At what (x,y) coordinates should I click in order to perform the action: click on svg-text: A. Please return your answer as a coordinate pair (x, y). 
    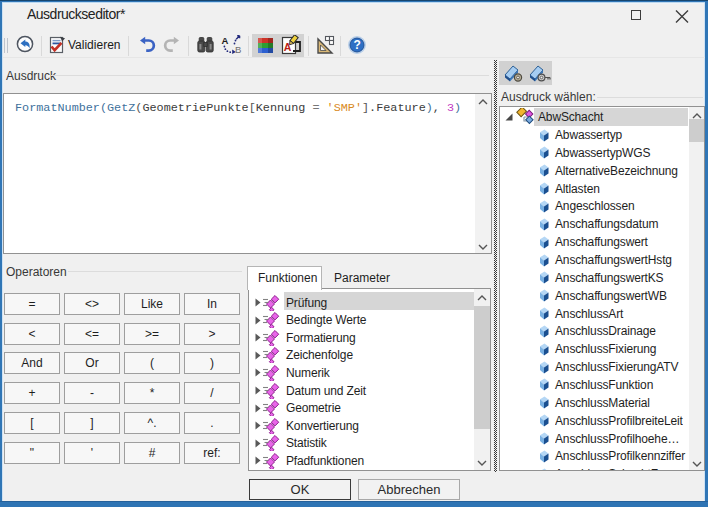
    Looking at the image, I should click on (226, 40).